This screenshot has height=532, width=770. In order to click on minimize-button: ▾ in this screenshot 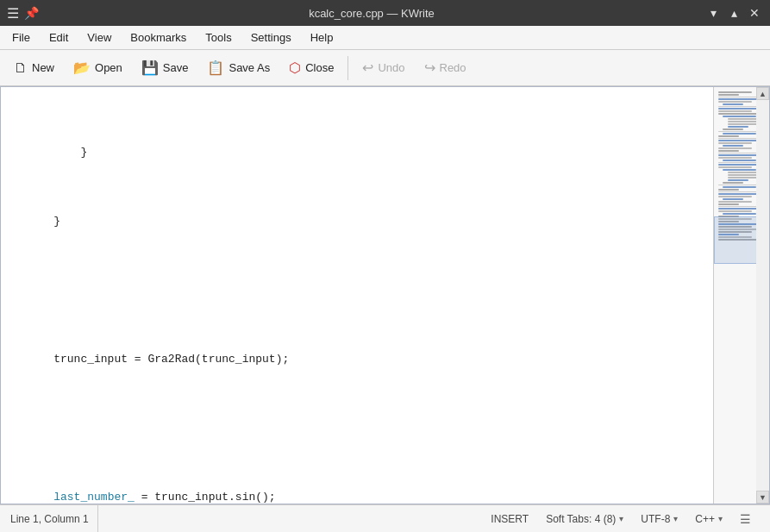, I will do `click(713, 13)`.